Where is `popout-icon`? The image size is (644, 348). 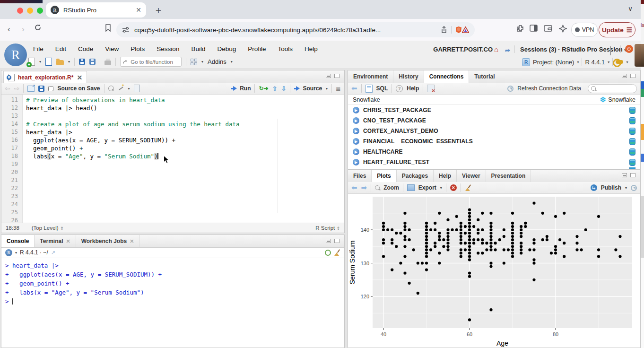
popout-icon is located at coordinates (31, 89).